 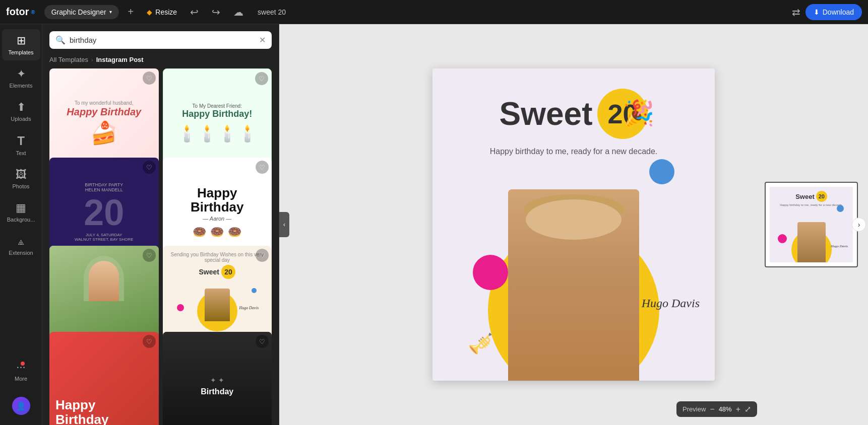 What do you see at coordinates (21, 74) in the screenshot?
I see `elements-icon: ✦` at bounding box center [21, 74].